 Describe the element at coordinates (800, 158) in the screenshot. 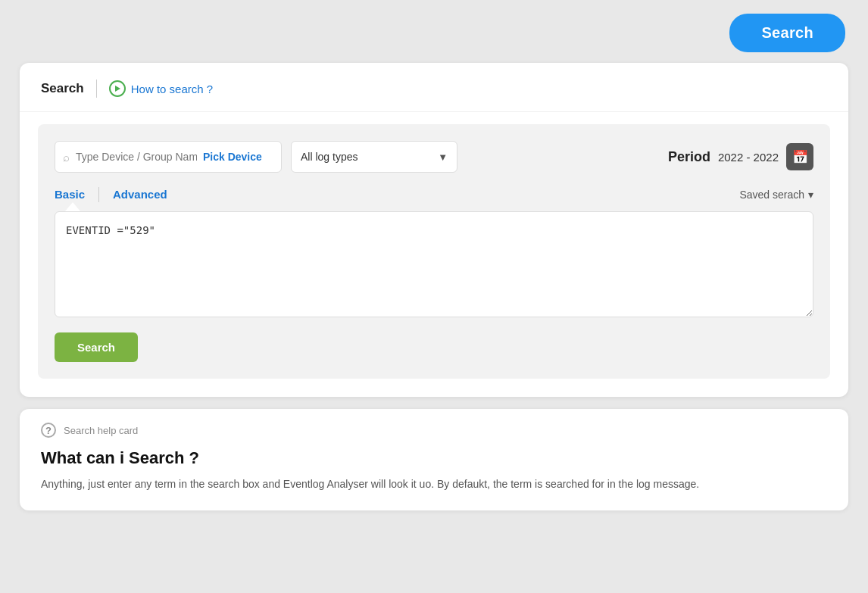

I see `calendar-icon: 📅` at that location.